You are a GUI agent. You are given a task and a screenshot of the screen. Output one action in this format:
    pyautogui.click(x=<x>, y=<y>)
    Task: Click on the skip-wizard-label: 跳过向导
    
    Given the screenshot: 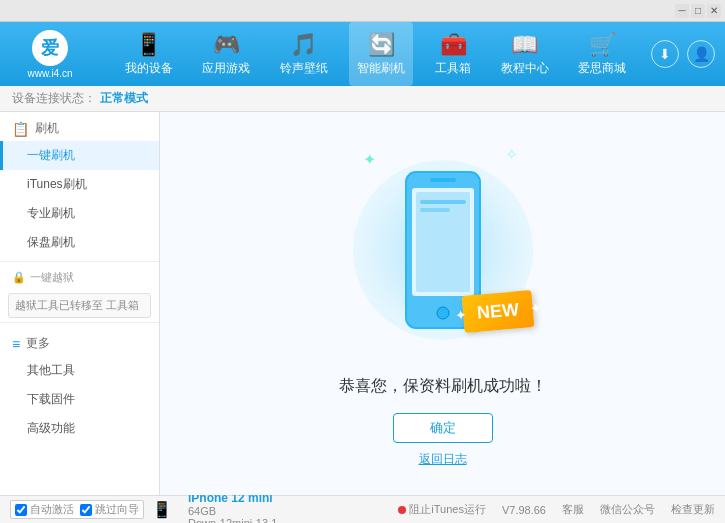 What is the action you would take?
    pyautogui.click(x=117, y=510)
    